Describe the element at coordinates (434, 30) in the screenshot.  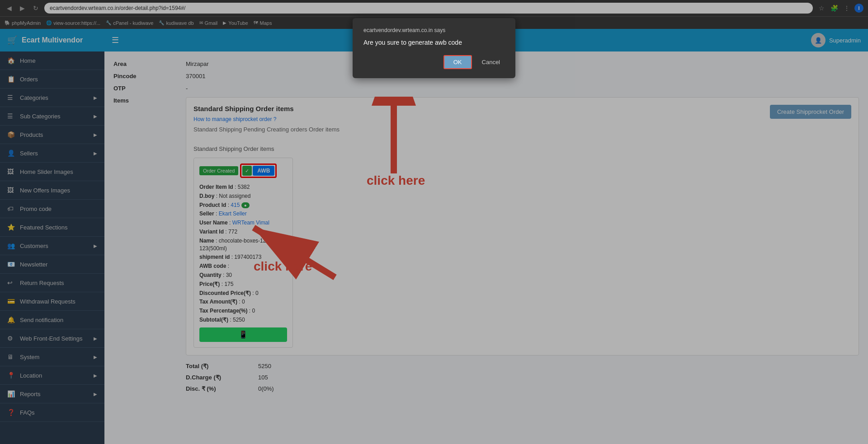
I see `dialog-title: ecartvendordev.wrteam.co.in says` at that location.